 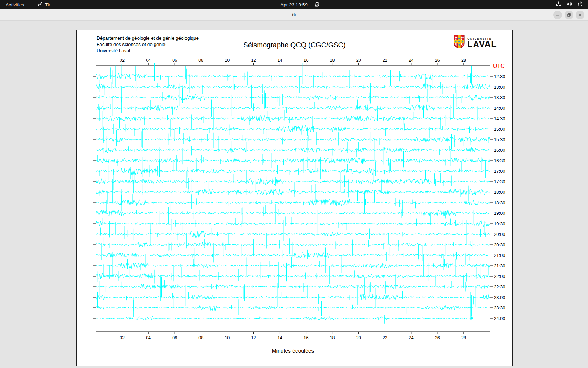 I want to click on x-tick-label-top: 22, so click(x=385, y=60).